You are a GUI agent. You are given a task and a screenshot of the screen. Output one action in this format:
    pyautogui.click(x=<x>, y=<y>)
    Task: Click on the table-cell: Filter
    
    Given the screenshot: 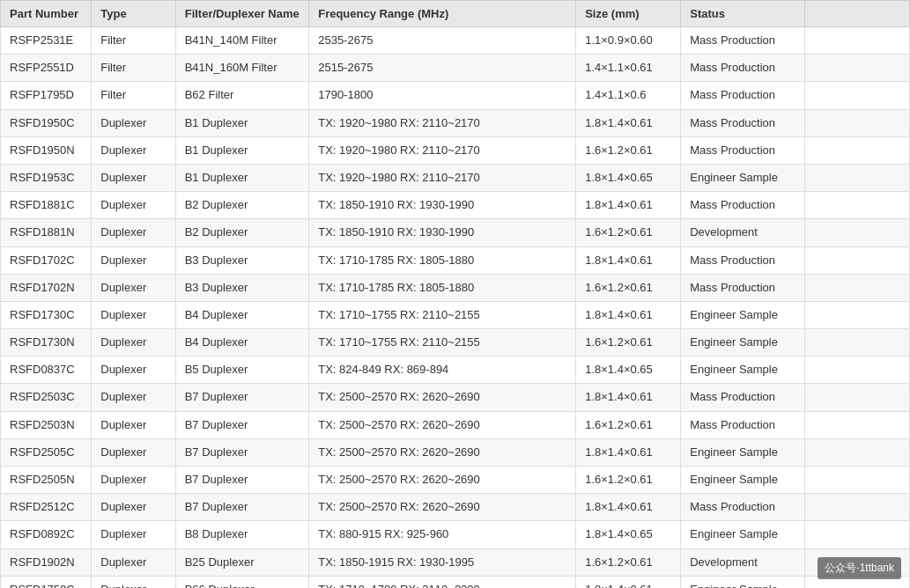 What is the action you would take?
    pyautogui.click(x=134, y=69)
    